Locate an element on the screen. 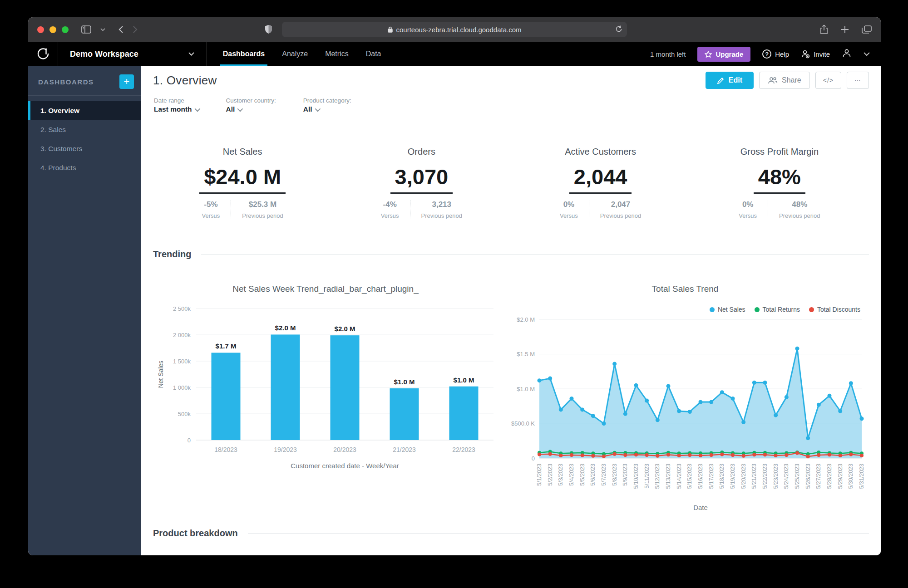 This screenshot has height=588, width=908. account-chevron-icon is located at coordinates (867, 54).